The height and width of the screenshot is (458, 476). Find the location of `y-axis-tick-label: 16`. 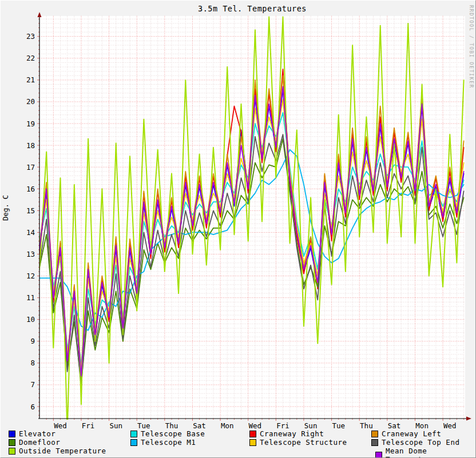

y-axis-tick-label: 16 is located at coordinates (31, 189).